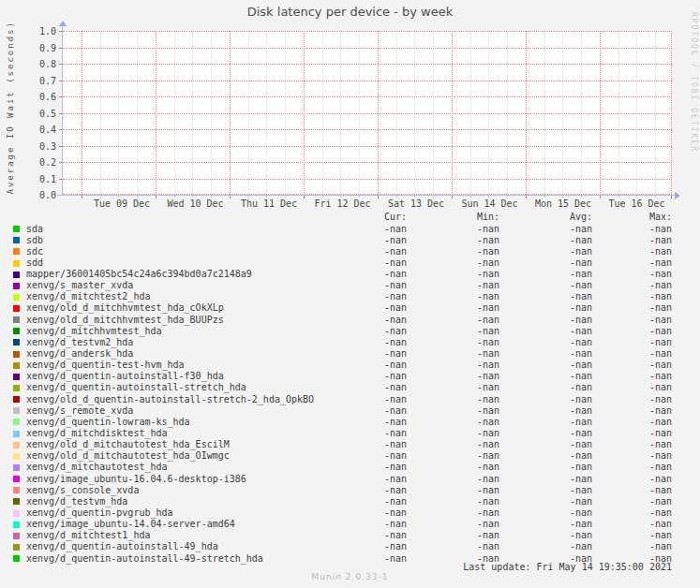 The width and height of the screenshot is (700, 588). Describe the element at coordinates (80, 286) in the screenshot. I see `series-name: xenvg/s_master_xvda` at that location.